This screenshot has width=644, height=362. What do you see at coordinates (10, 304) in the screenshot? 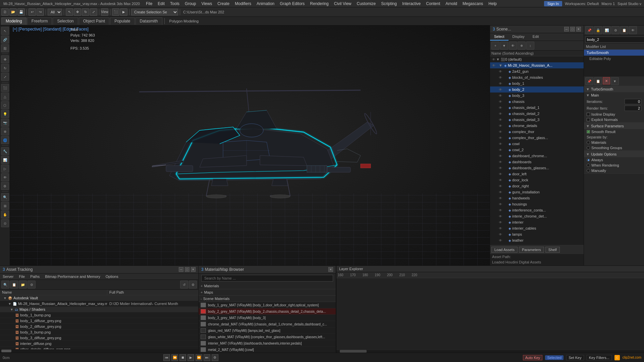
I see `mainfile-expand: ▼` at bounding box center [10, 304].